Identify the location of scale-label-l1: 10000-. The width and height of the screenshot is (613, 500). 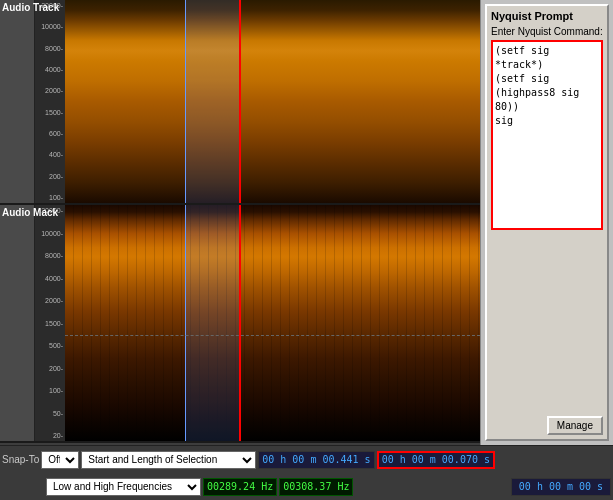
(49, 234).